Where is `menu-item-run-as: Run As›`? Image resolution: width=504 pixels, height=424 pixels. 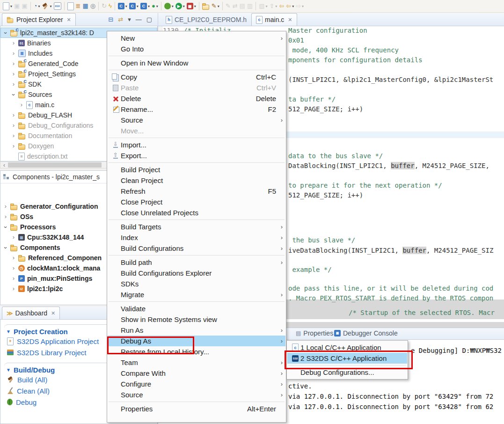
menu-item-run-as: Run As› is located at coordinates (197, 330).